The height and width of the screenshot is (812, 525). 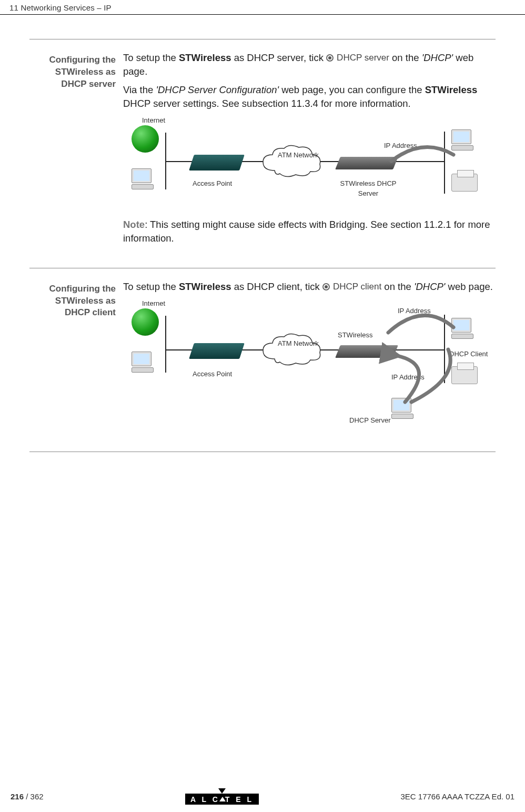 I want to click on body-client: To setup the STWireless as DHCP client, …, so click(x=309, y=359).